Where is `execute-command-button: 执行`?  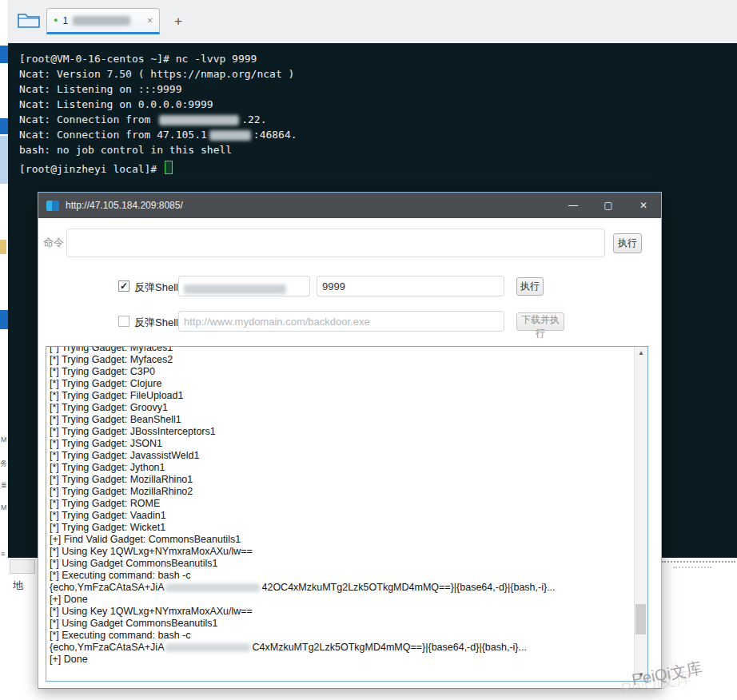
execute-command-button: 执行 is located at coordinates (627, 243).